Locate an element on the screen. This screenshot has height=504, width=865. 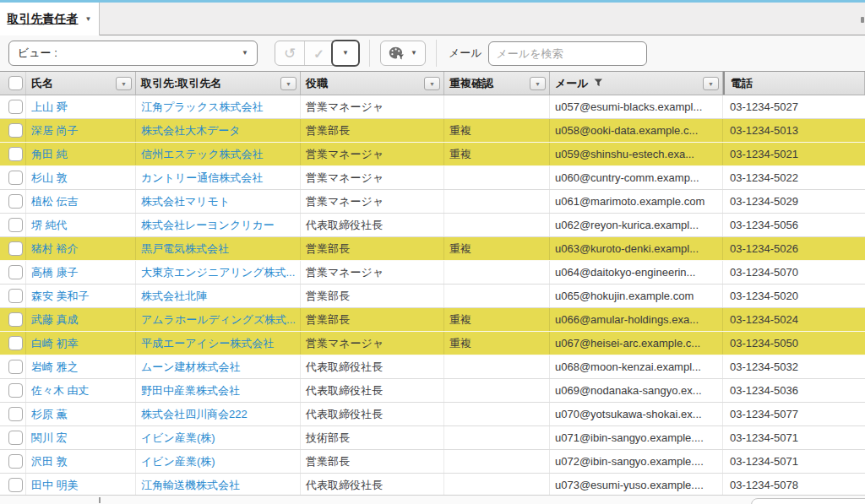
contact-name-link: 猪村 裕介 is located at coordinates (55, 249).